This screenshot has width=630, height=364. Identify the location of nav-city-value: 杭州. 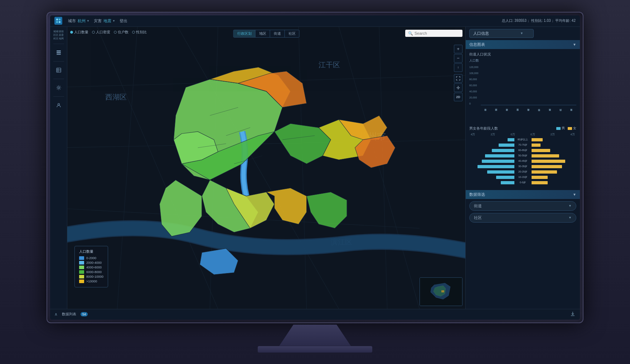
(82, 21).